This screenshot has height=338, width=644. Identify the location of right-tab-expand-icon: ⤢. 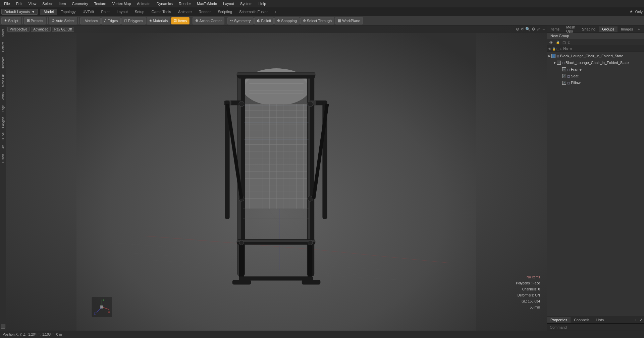
(643, 29).